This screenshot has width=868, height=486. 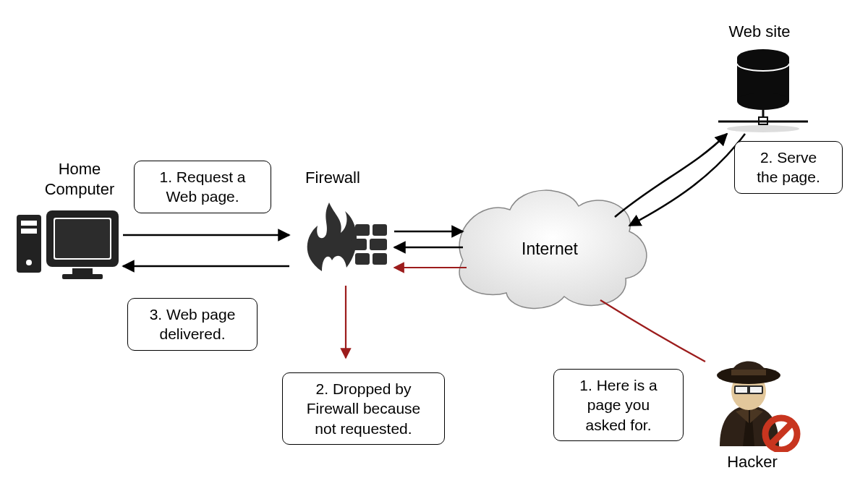 I want to click on callout-page-delivered: 3. Web pagedelivered., so click(x=192, y=324).